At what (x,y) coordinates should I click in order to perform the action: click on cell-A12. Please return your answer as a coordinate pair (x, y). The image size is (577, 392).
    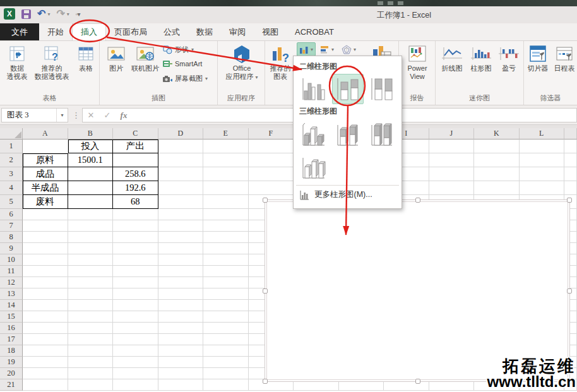
    Looking at the image, I should click on (45, 283).